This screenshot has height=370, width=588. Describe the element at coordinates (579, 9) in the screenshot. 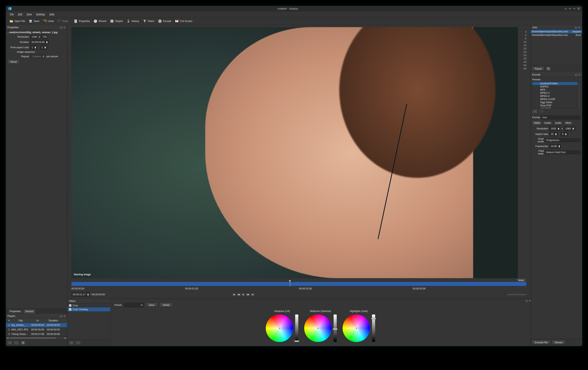

I see `close-button` at that location.